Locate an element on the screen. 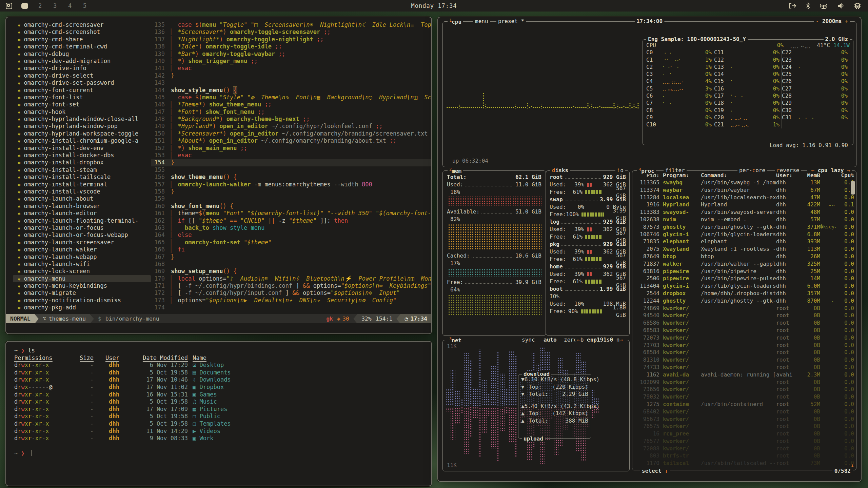 The image size is (868, 488). process-row-87573: 87573ghostty/usr/bin/ghostty --gtk-dhh37… is located at coordinates (744, 227).